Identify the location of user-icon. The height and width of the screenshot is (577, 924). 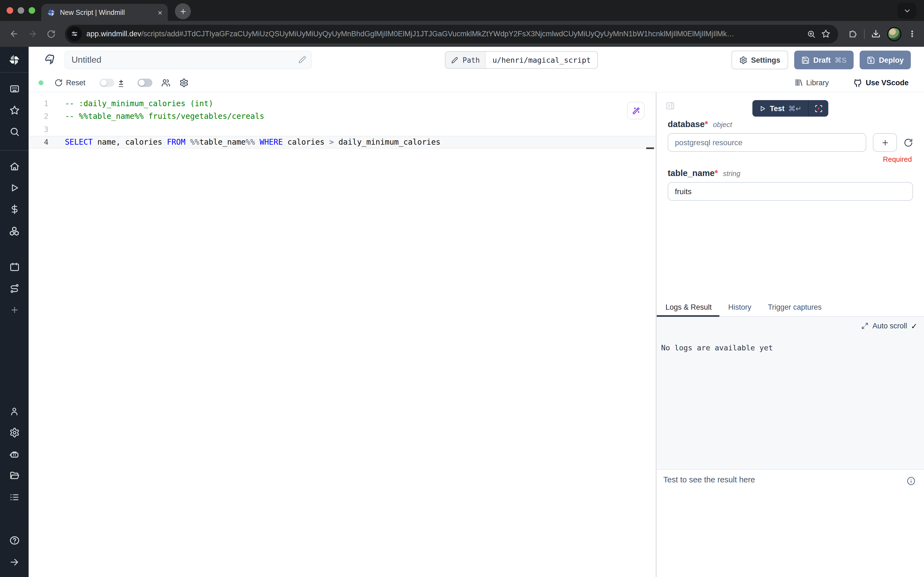
(14, 411).